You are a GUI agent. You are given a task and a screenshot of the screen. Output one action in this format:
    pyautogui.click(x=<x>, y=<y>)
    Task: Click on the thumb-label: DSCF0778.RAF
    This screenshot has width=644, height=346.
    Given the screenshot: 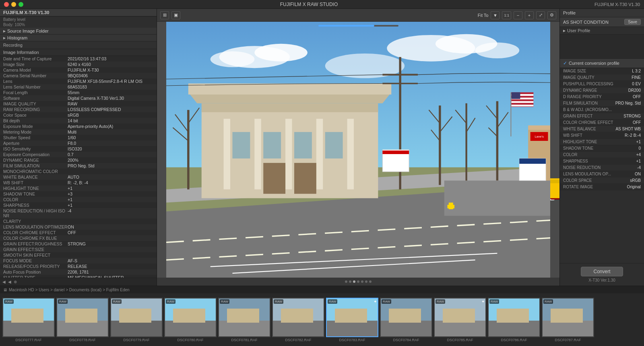 What is the action you would take?
    pyautogui.click(x=82, y=340)
    